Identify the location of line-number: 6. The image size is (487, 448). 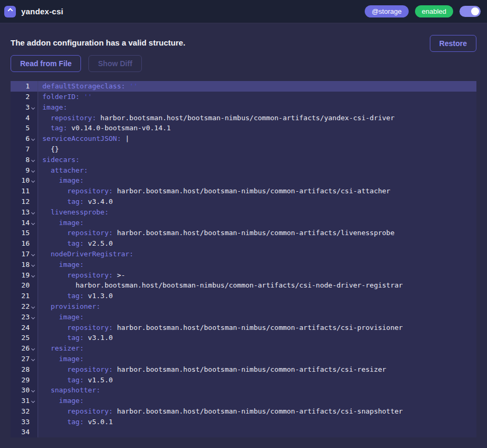
(28, 139).